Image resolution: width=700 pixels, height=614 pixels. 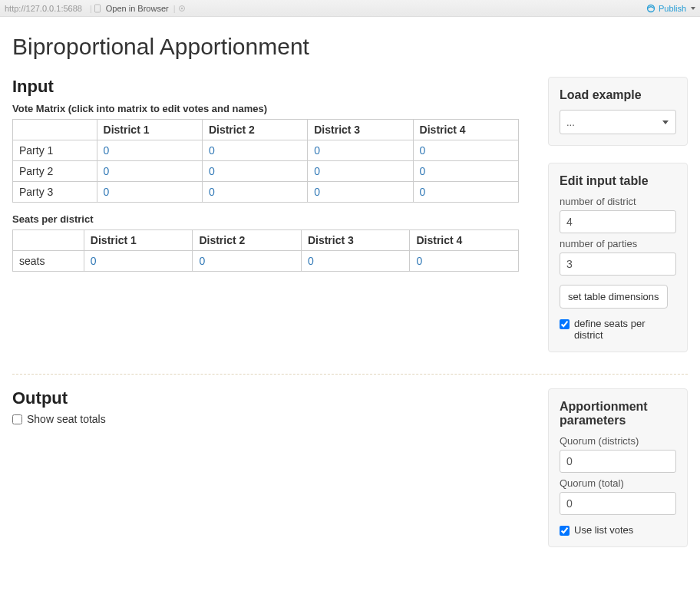 I want to click on output-heading: Output, so click(x=272, y=398).